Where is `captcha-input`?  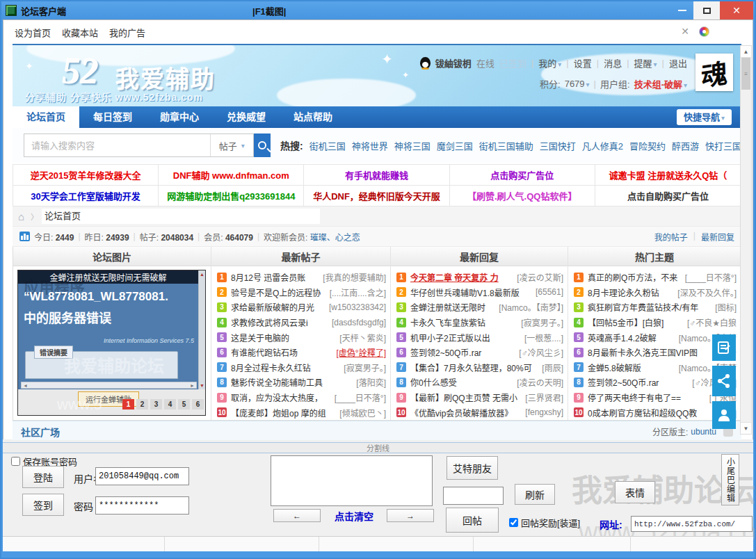 captcha-input is located at coordinates (473, 496).